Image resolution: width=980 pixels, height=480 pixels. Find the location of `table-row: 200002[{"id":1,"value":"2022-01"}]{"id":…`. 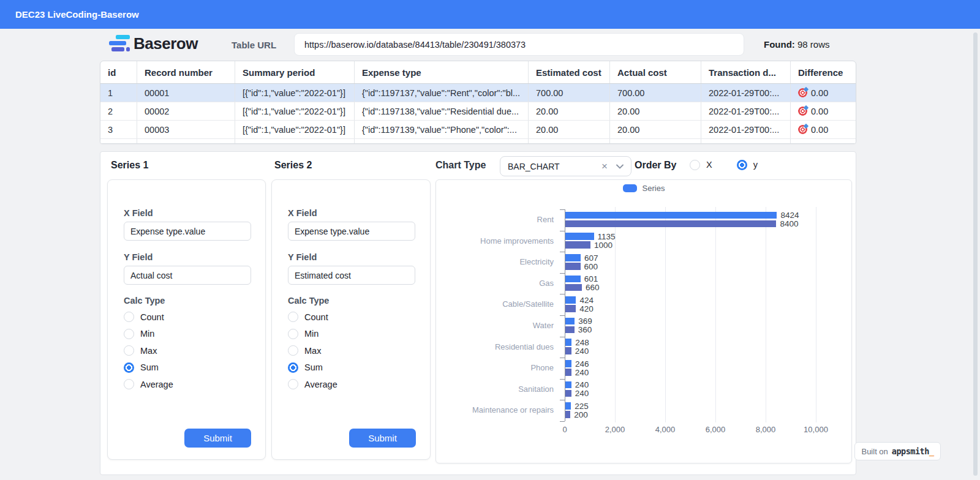

table-row: 200002[{"id":1,"value":"2022-01"}]{"id":… is located at coordinates (478, 111).